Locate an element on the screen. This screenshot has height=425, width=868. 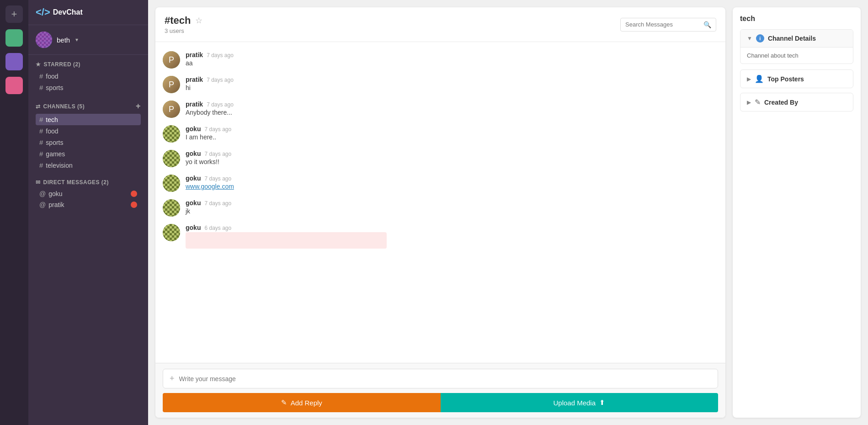
message-text: yo it works!! is located at coordinates (452, 162).